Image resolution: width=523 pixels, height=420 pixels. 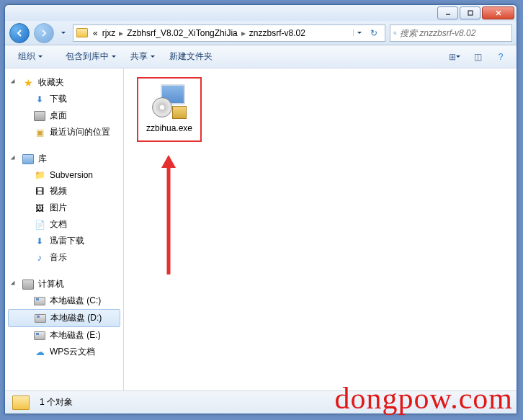 What do you see at coordinates (91, 56) in the screenshot?
I see `include-in-library-menu: 包含到库中` at bounding box center [91, 56].